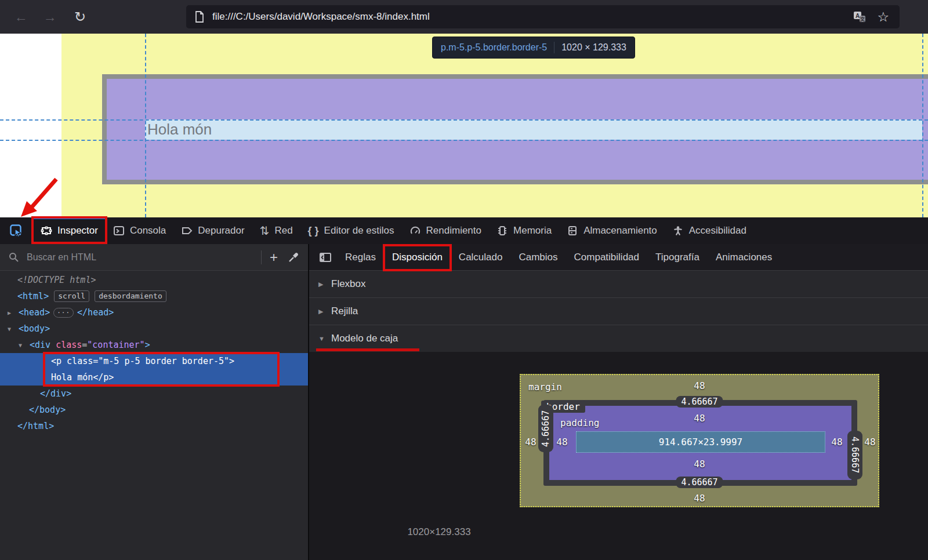 The image size is (928, 560). I want to click on section-box-model: ▼ Modelo de caja, so click(618, 339).